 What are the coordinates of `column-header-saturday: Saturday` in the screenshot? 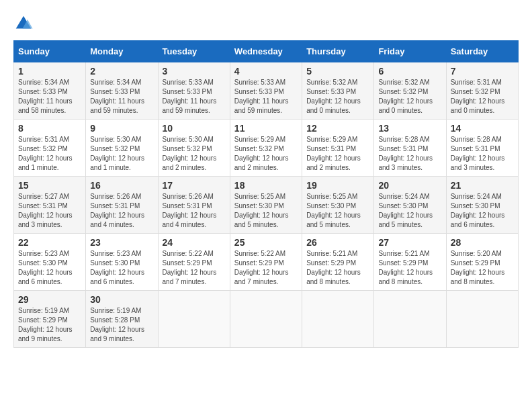 It's located at (482, 52).